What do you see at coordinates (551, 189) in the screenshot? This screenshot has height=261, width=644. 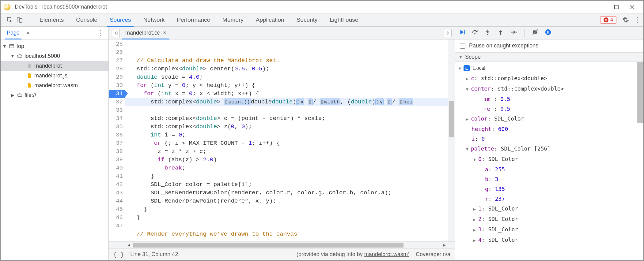 I see `scope-var-palette-0-g: g: 135` at bounding box center [551, 189].